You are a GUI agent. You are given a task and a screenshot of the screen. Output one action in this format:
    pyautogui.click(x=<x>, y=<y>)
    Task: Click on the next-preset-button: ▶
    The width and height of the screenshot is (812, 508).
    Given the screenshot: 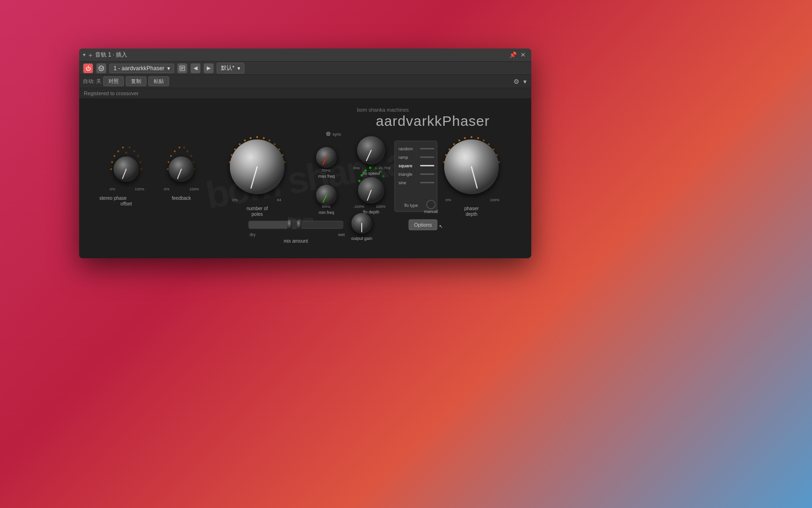 What is the action you would take?
    pyautogui.click(x=209, y=68)
    